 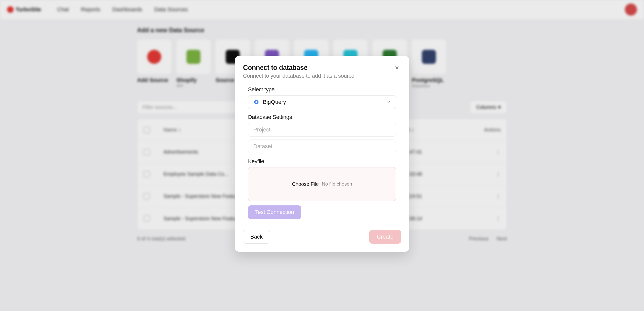 What do you see at coordinates (299, 68) in the screenshot?
I see `modal-title: Connect to database` at bounding box center [299, 68].